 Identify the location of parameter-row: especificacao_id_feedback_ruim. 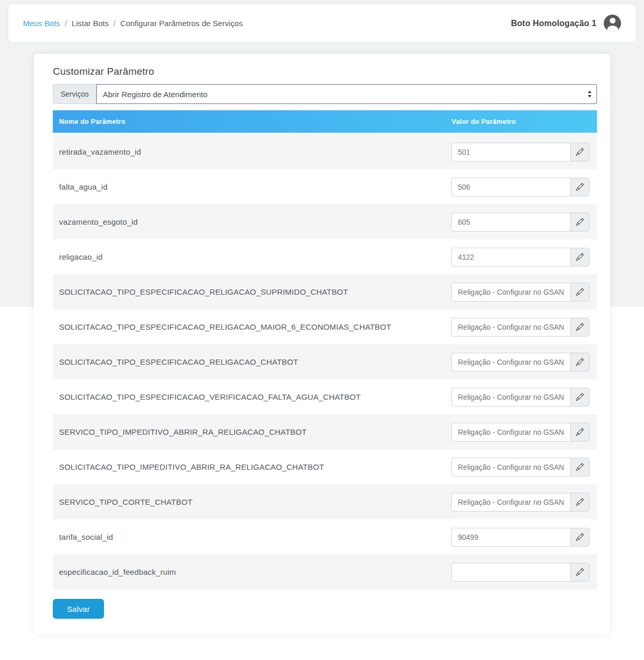
(325, 572).